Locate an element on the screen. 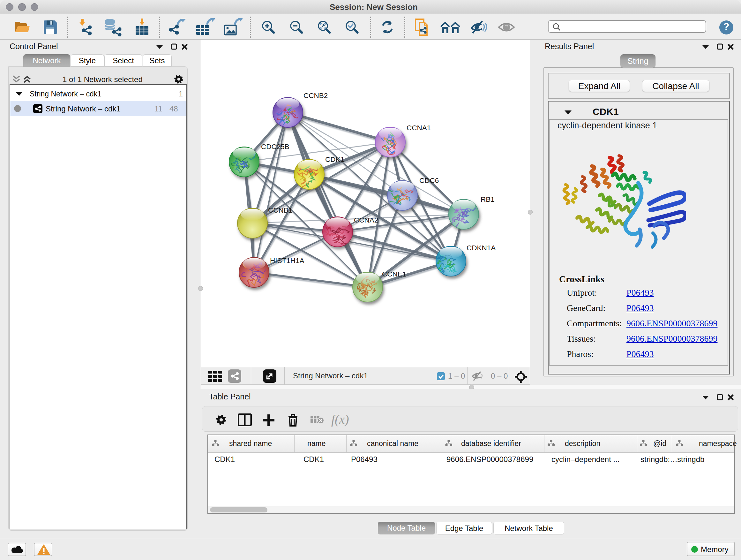  svg-text: CCNA2 is located at coordinates (366, 220).